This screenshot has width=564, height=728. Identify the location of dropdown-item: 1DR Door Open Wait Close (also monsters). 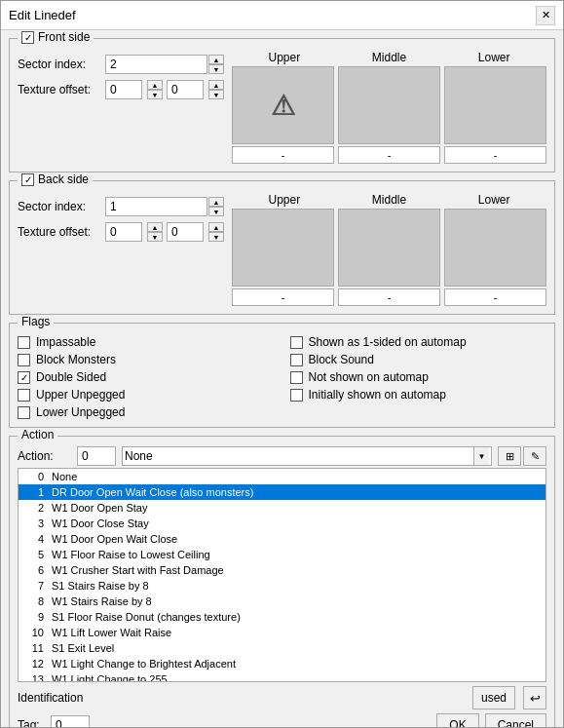
(282, 492).